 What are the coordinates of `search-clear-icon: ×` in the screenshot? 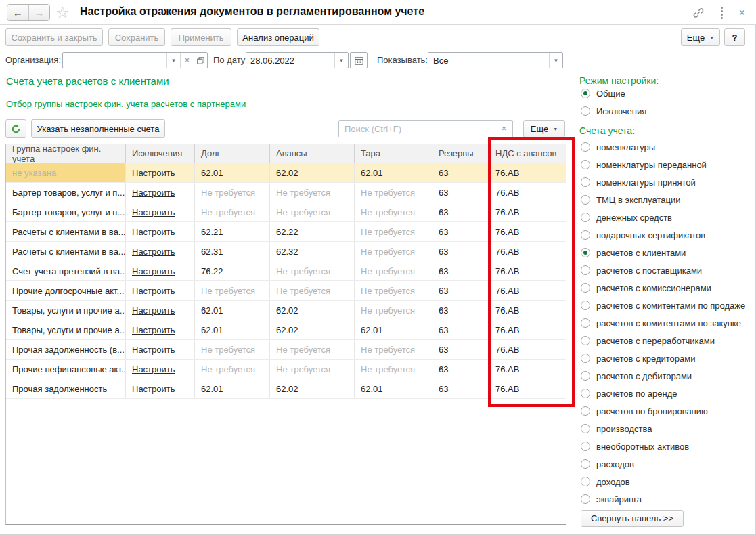 It's located at (504, 129).